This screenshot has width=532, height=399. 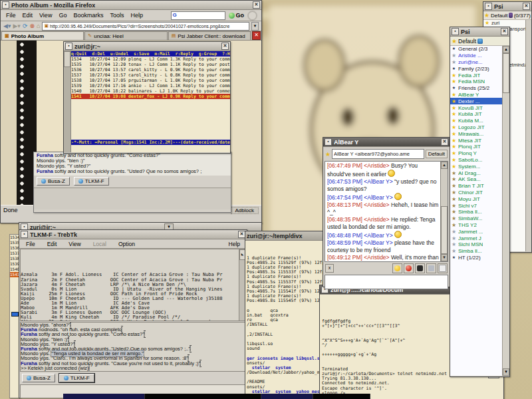 What do you see at coordinates (476, 231) in the screenshot?
I see `roster-item: ★Jammet ...` at bounding box center [476, 231].